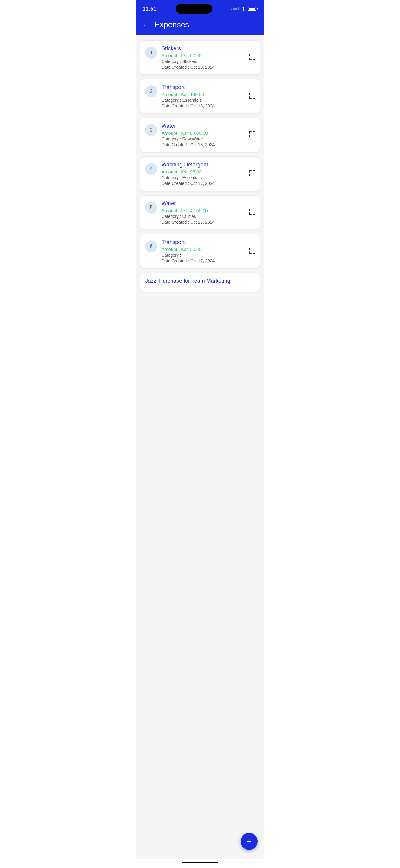 The width and height of the screenshot is (400, 868). I want to click on back-button: ←, so click(146, 25).